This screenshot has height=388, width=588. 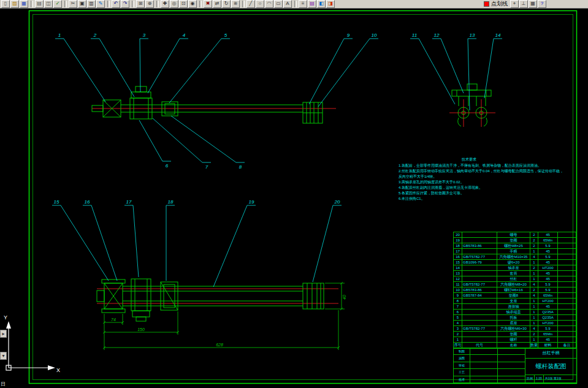 What do you see at coordinates (4, 356) in the screenshot?
I see `floating-toolbar-icon-2: ▾` at bounding box center [4, 356].